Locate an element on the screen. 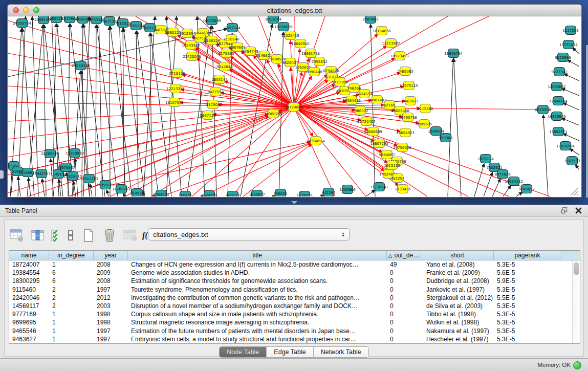 The image size is (588, 372). minimize-window-icon is located at coordinates (26, 10).